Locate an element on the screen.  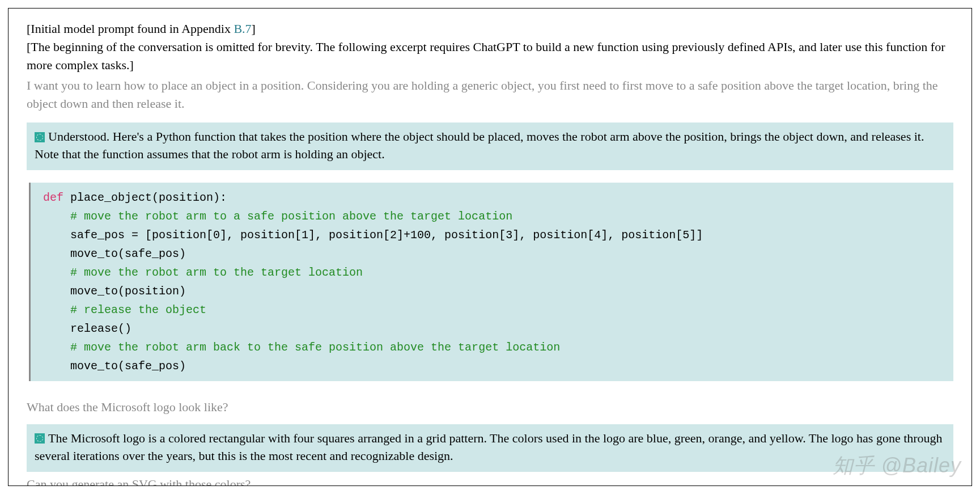
code-comment-4: # move the robot arm back to the safe po… is located at coordinates (302, 347).